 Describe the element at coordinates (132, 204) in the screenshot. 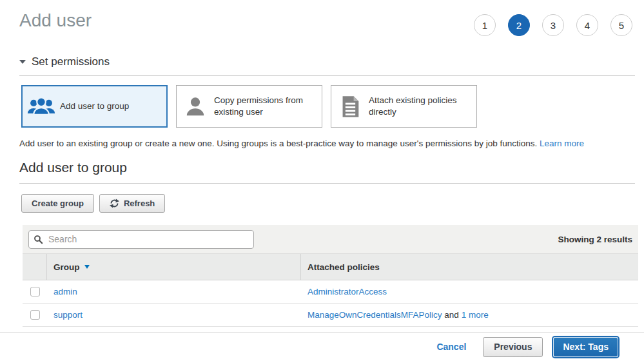

I see `refresh-button: Refresh` at that location.